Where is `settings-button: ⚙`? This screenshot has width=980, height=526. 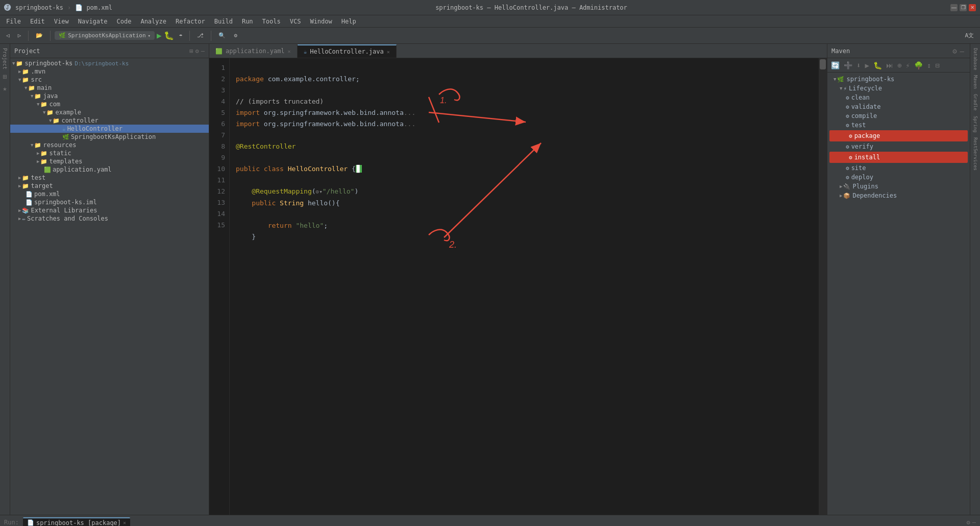
settings-button: ⚙ is located at coordinates (236, 36).